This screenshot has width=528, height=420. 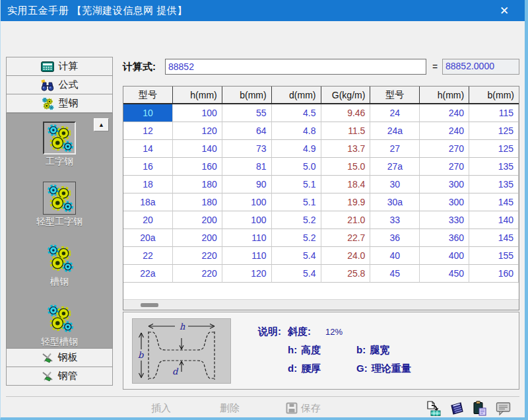 I want to click on table-cell: 25.8, so click(x=346, y=273).